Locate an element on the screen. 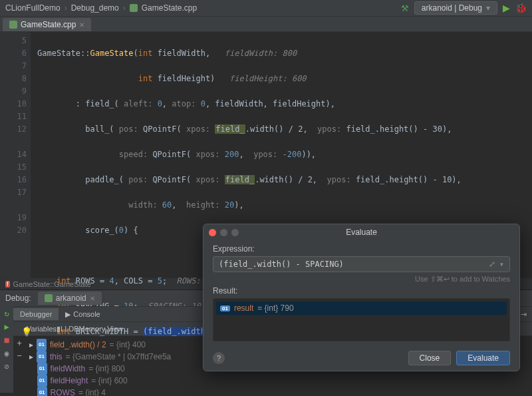  chevron-down-icon: ▾ is located at coordinates (488, 8).